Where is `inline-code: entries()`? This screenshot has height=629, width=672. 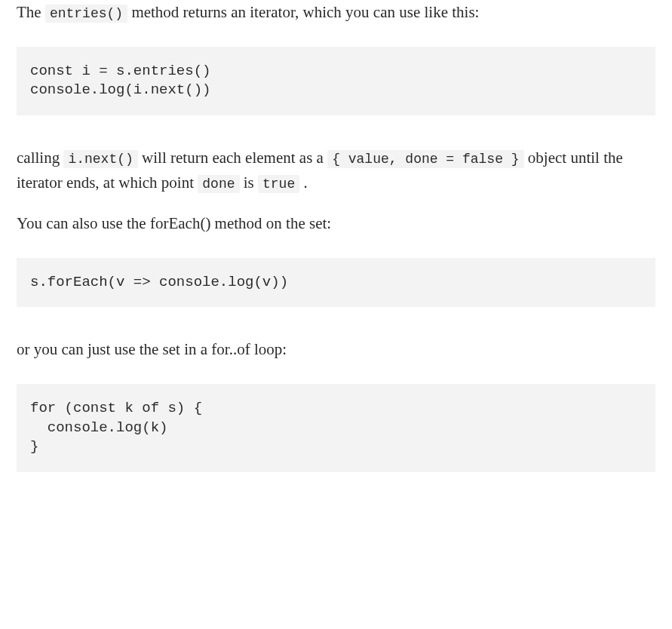
inline-code: entries() is located at coordinates (86, 14).